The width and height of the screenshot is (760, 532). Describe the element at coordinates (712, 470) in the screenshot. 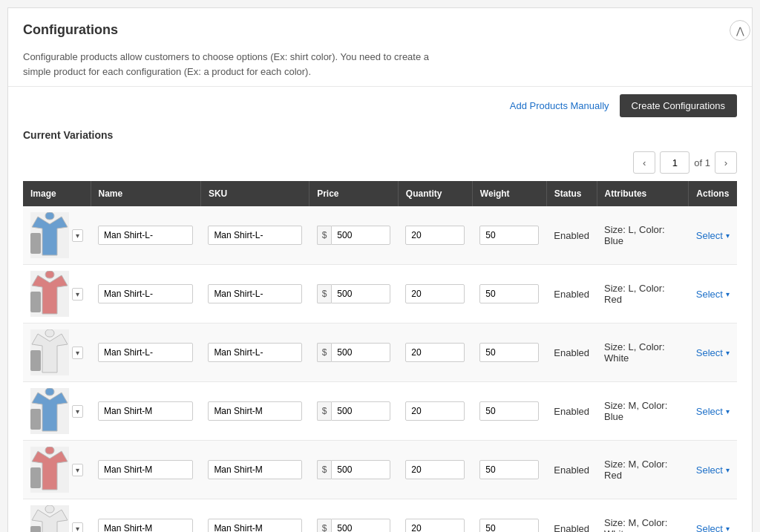

I see `cell-actions-5: Select ▾` at that location.